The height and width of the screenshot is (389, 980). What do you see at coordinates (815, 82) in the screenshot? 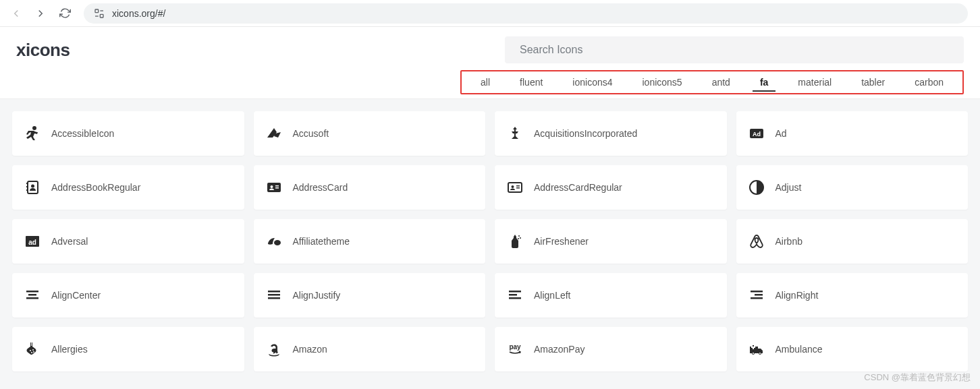
I see `tab-material: material` at bounding box center [815, 82].